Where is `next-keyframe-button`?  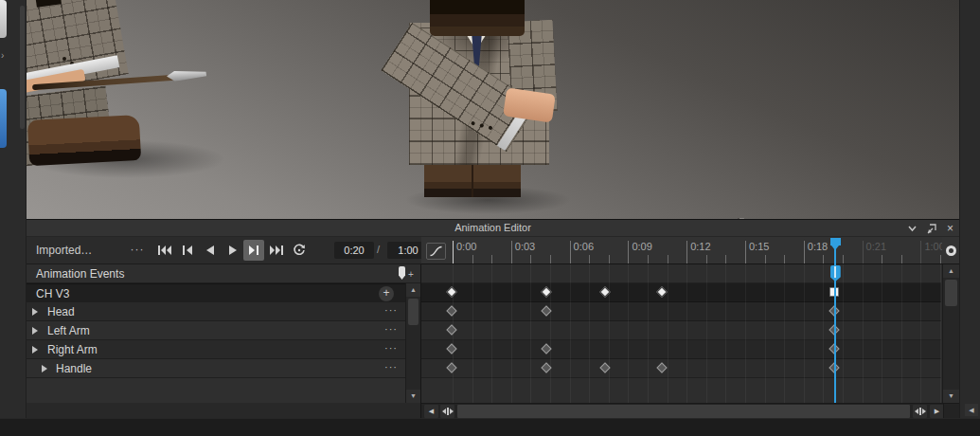 next-keyframe-button is located at coordinates (254, 250).